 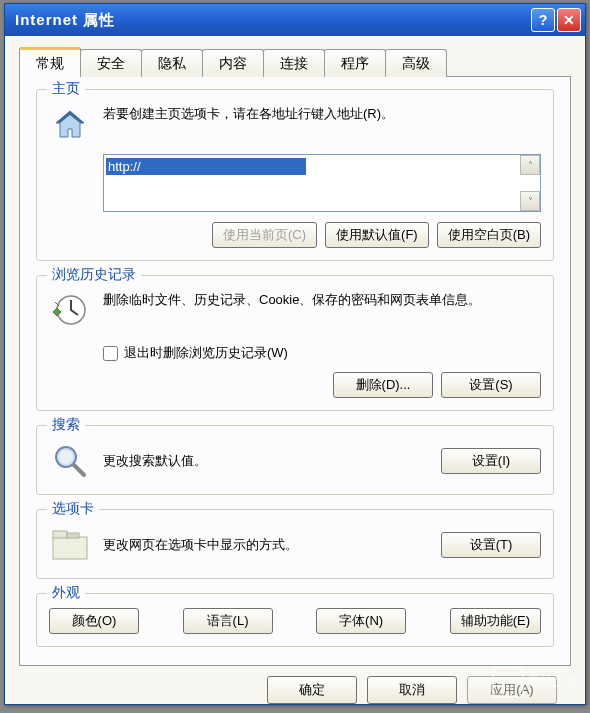 What do you see at coordinates (70, 311) in the screenshot?
I see `history-icon` at bounding box center [70, 311].